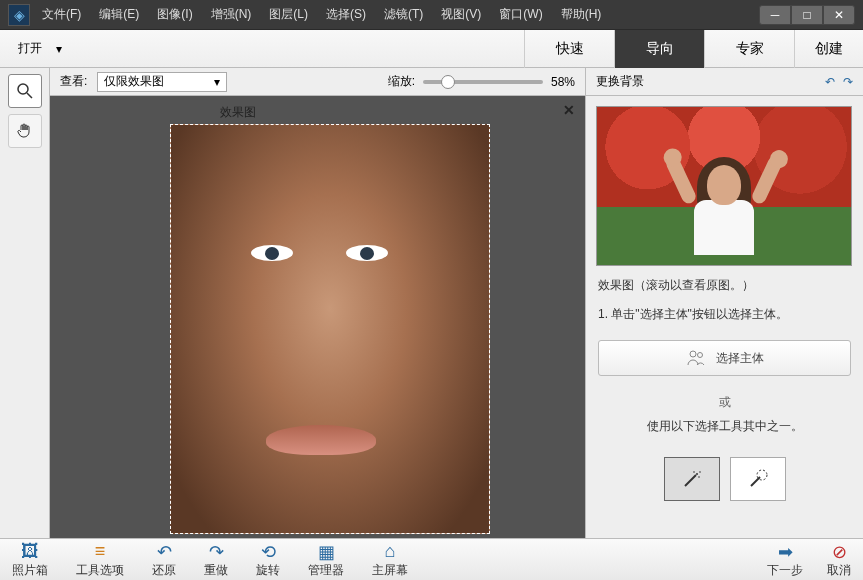  I want to click on face-eye-right, so click(367, 253).